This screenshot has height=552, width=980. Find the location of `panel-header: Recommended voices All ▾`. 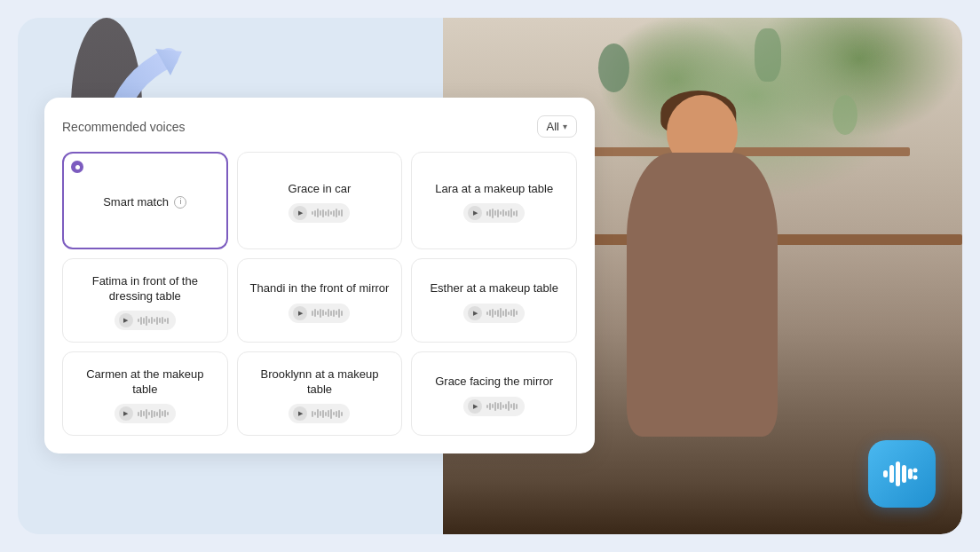

panel-header: Recommended voices All ▾ is located at coordinates (320, 126).